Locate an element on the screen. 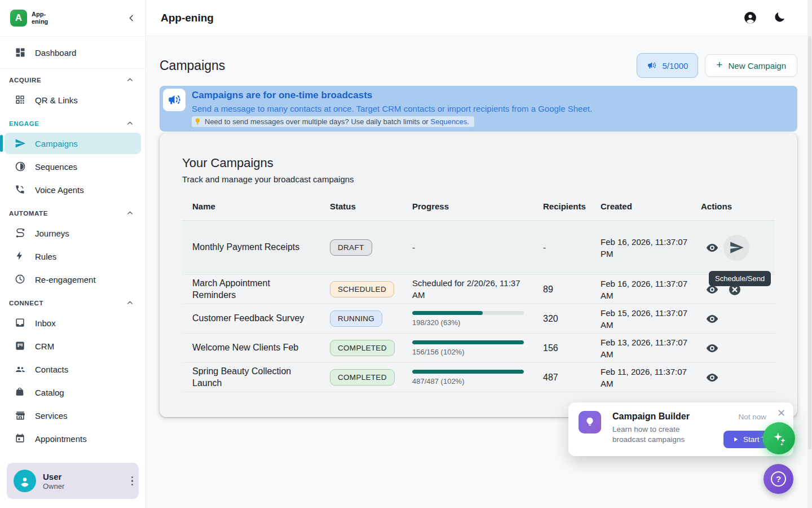 This screenshot has height=508, width=812. section-label: ACQUIRE is located at coordinates (25, 80).